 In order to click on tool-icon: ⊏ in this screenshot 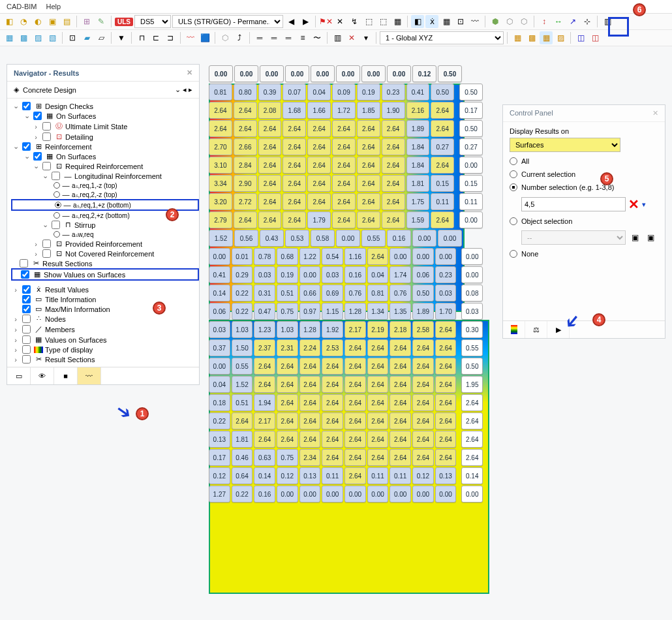, I will do `click(156, 38)`.